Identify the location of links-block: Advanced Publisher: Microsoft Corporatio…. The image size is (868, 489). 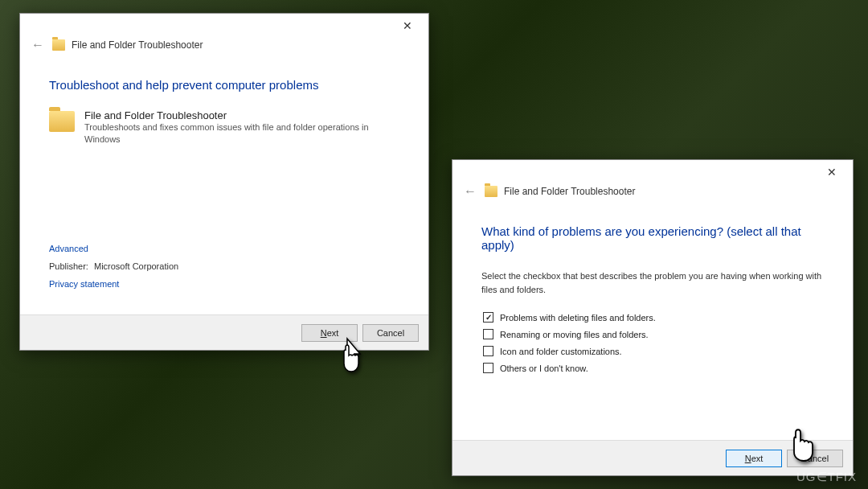
(114, 270).